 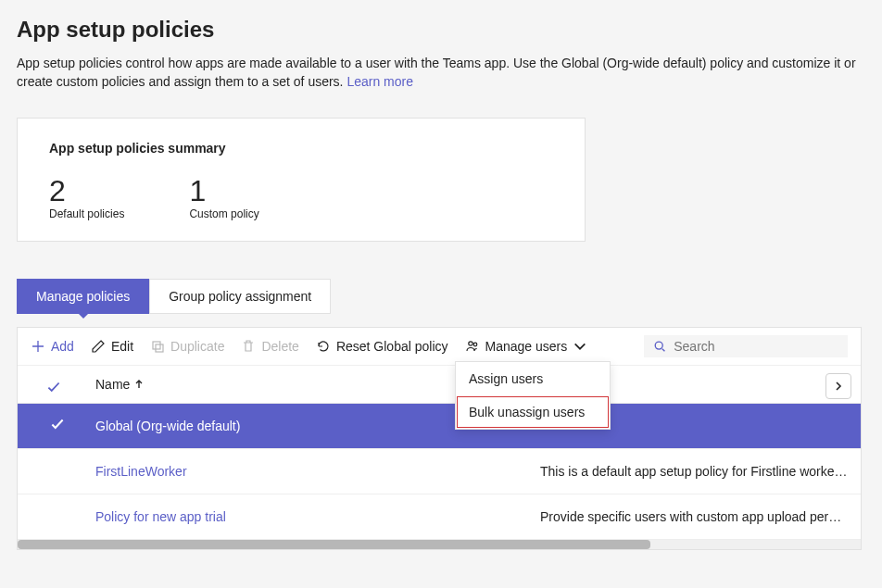 What do you see at coordinates (161, 517) in the screenshot?
I see `policy-name-link: Policy for new app trial` at bounding box center [161, 517].